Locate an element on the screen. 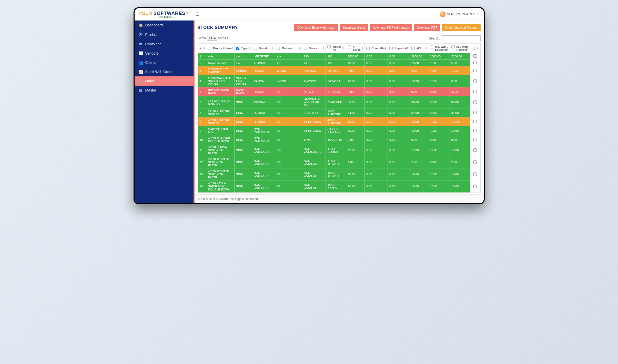 This screenshot has height=364, width=618. search-input is located at coordinates (461, 38).